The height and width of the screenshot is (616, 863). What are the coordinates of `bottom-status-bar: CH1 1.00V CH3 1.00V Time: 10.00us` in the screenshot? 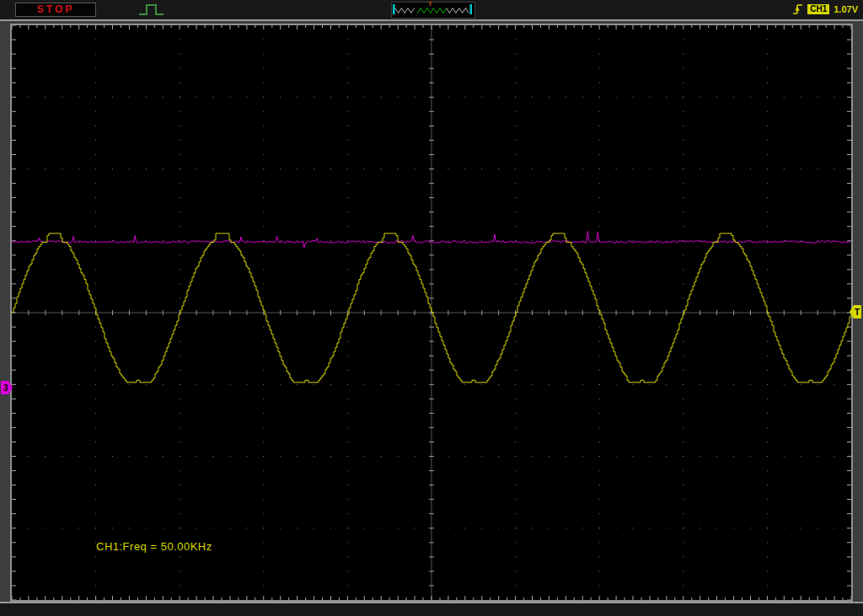 It's located at (432, 610).